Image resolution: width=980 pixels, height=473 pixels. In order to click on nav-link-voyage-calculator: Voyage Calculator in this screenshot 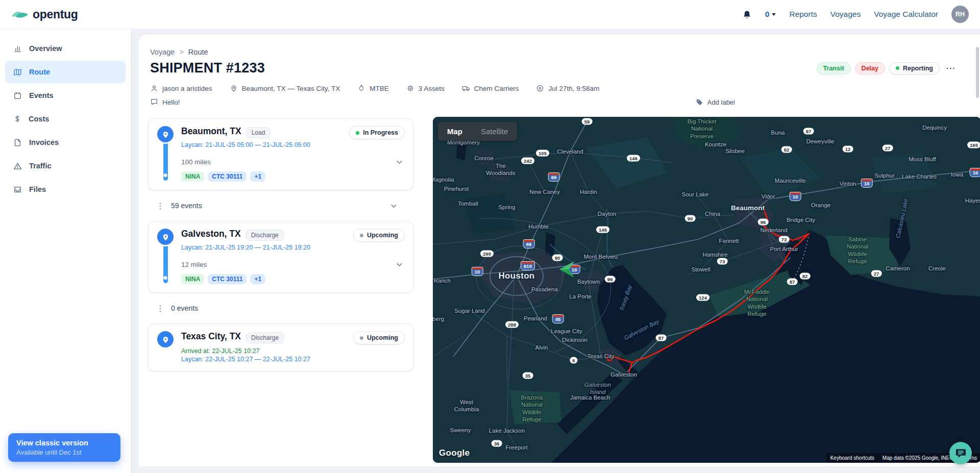, I will do `click(906, 14)`.